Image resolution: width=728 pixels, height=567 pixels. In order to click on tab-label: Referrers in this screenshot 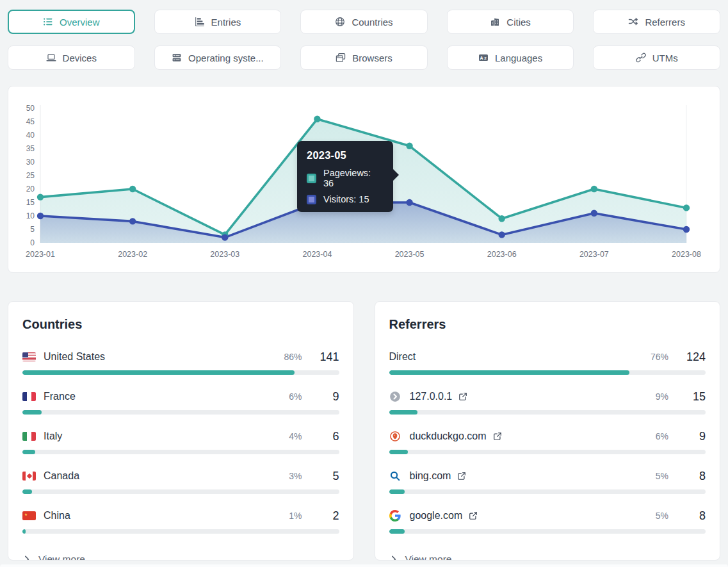, I will do `click(665, 22)`.